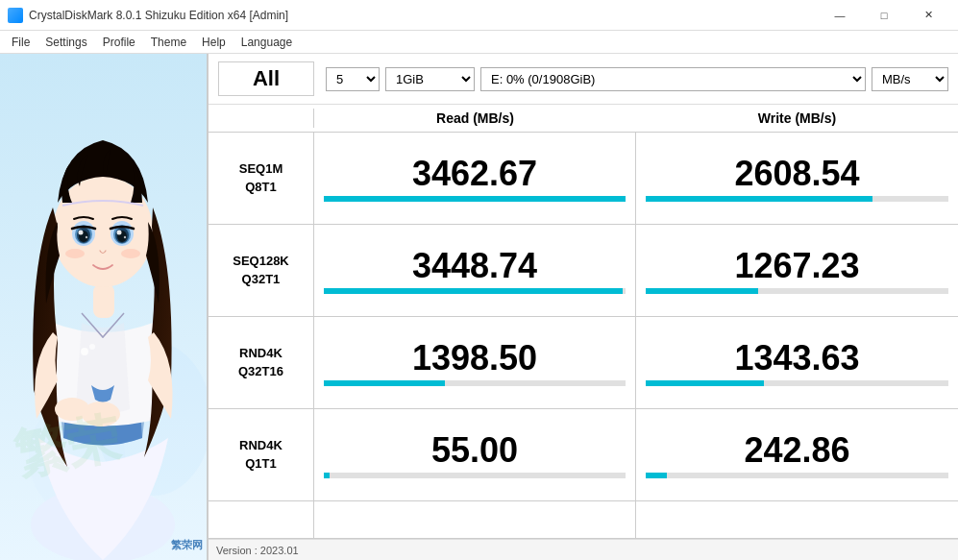  Describe the element at coordinates (475, 455) in the screenshot. I see `row-rnd4k-q1-read: 55.00` at that location.